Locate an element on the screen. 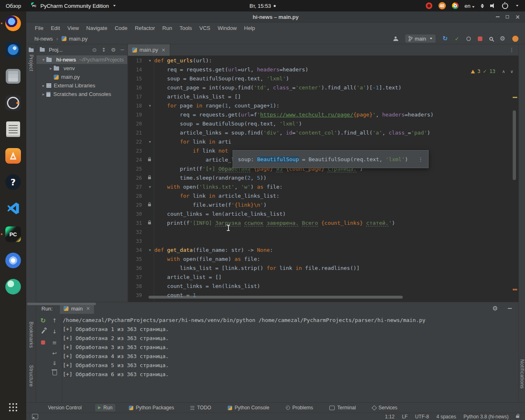  line-number: 17 is located at coordinates (135, 97).